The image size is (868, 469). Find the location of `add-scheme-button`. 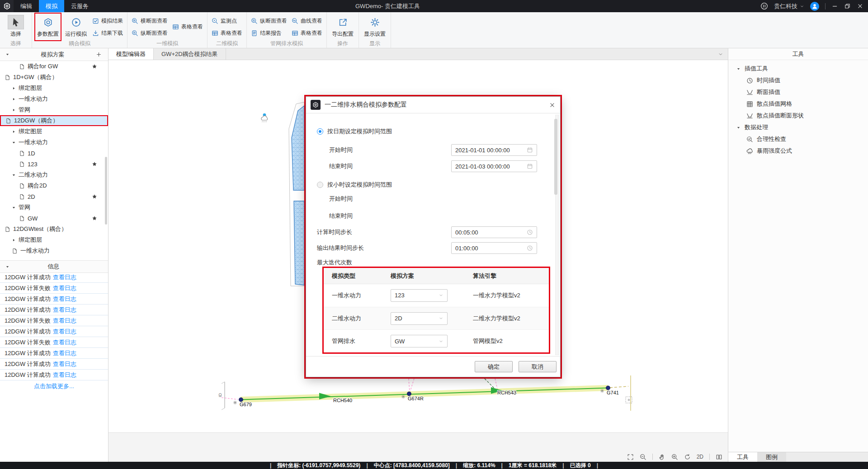

add-scheme-button is located at coordinates (99, 54).